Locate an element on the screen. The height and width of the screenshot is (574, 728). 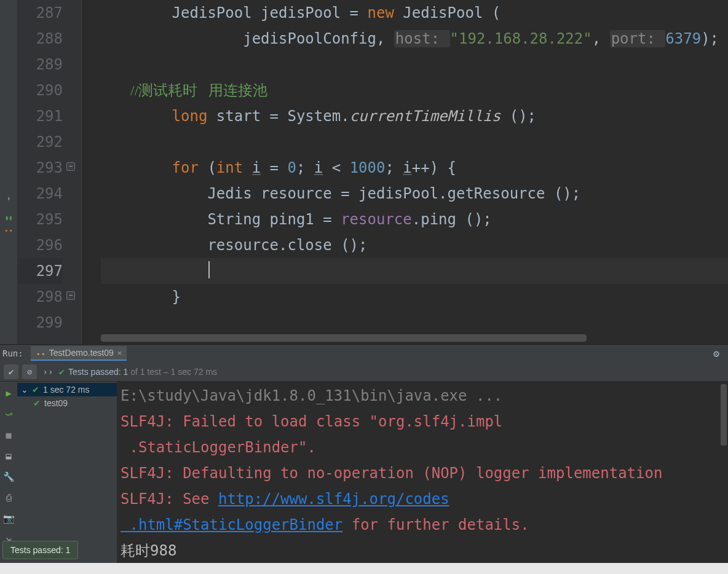
console-line: .StaticLoggerBinder". is located at coordinates (422, 447).